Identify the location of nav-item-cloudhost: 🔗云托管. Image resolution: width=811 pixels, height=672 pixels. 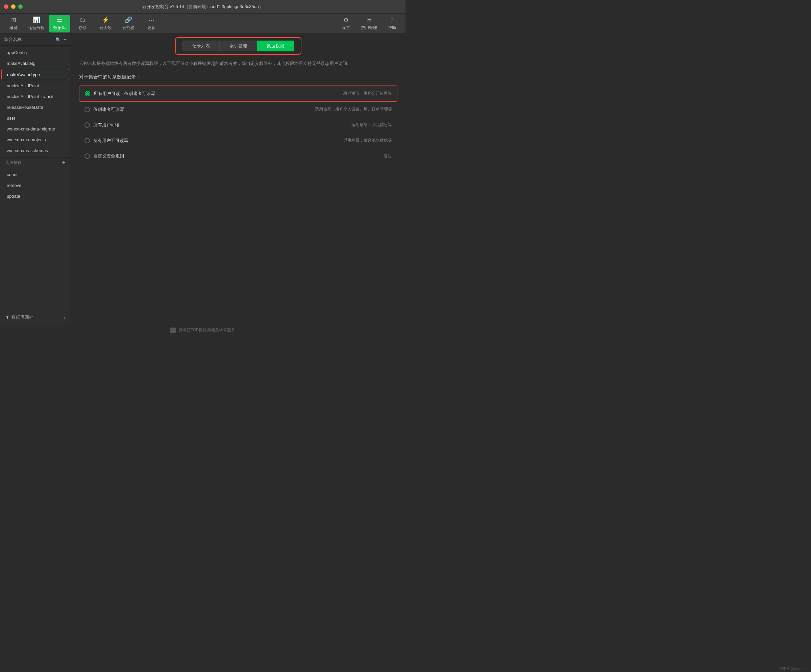
(128, 24).